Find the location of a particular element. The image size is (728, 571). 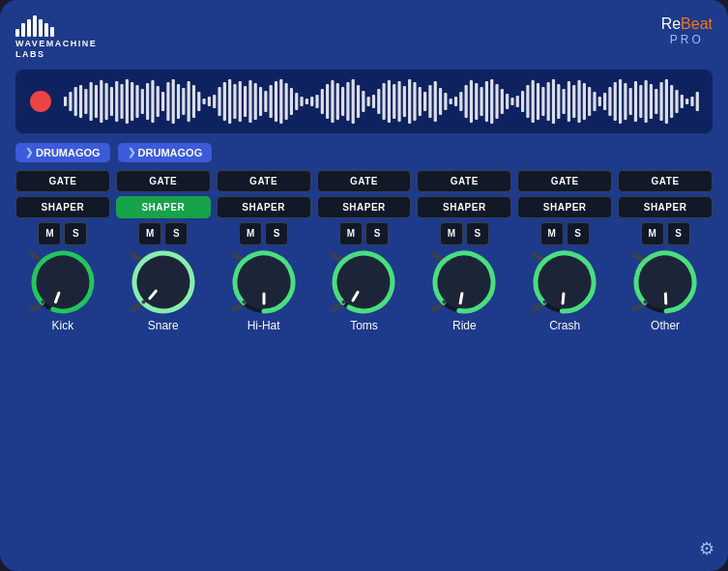

shaper-button-1: SHAPER is located at coordinates (163, 207).